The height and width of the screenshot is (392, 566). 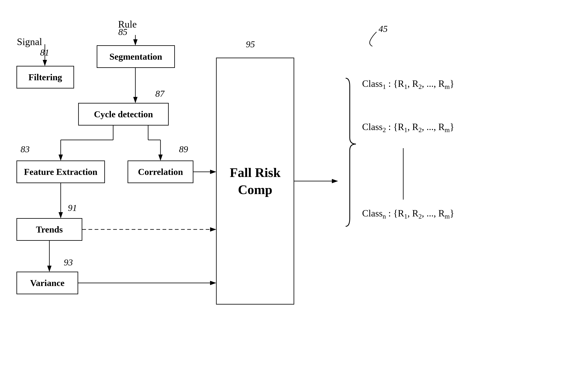 I want to click on label-93: 93, so click(x=68, y=262).